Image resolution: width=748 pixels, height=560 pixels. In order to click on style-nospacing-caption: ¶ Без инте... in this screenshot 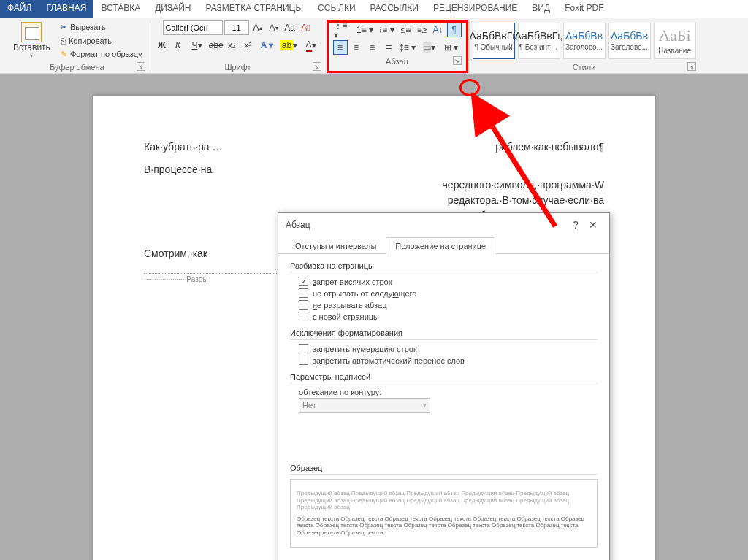, I will do `click(539, 47)`.